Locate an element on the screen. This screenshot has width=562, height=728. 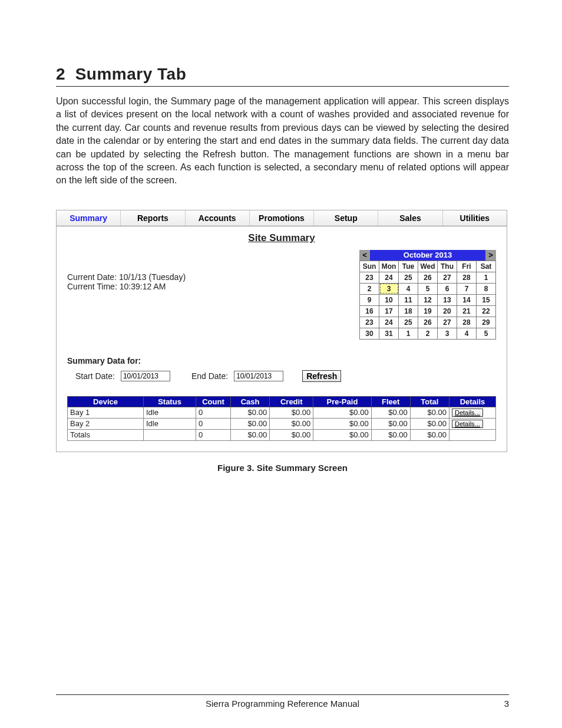
body-paragraph: Upon successful login, the Summary page … is located at coordinates (283, 141).